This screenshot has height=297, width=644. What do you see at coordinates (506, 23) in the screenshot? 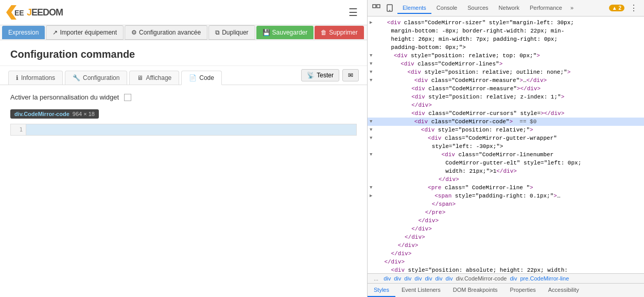
I see `code-line-0: ▶ <div class="CodeMirror-sizer" style="m…` at bounding box center [506, 23].